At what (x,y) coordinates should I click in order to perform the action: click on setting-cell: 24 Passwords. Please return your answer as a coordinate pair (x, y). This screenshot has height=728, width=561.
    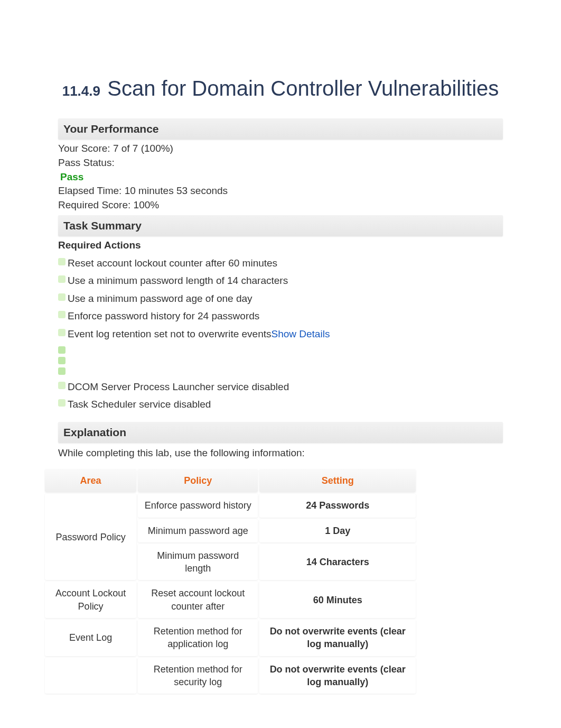
    Looking at the image, I should click on (338, 505).